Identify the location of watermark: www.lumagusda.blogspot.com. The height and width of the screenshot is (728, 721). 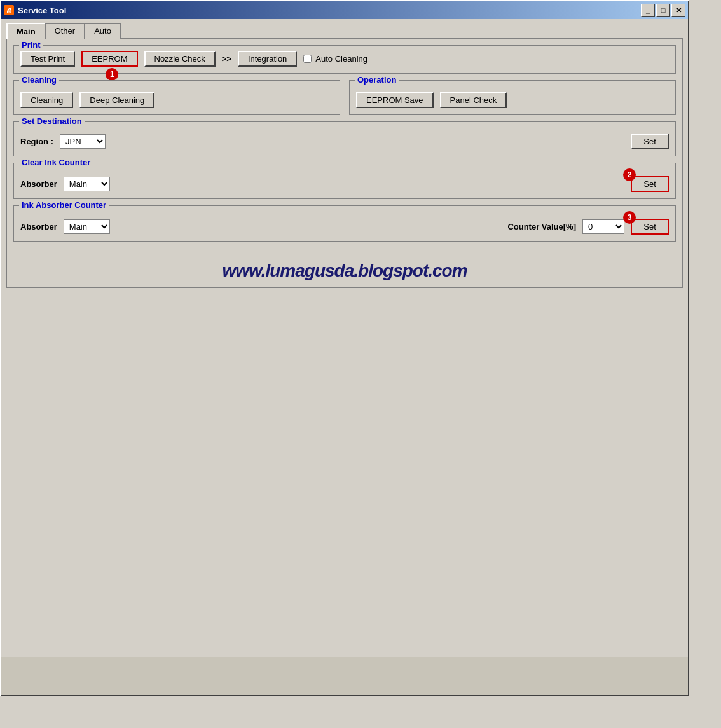
(345, 271).